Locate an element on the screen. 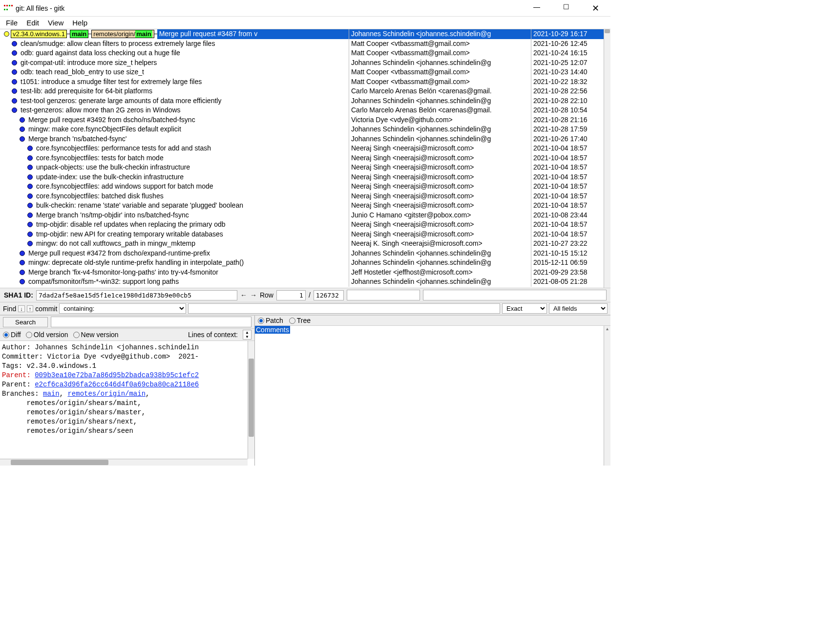  commit-row: mingw: make core.fsyncObjectFiles defaul… is located at coordinates (302, 129).